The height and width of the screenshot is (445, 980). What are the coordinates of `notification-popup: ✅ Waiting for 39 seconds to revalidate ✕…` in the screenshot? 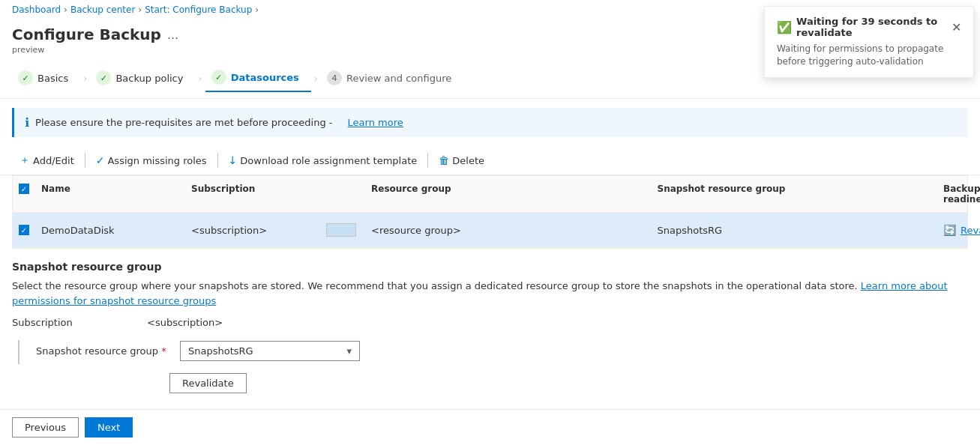 It's located at (869, 42).